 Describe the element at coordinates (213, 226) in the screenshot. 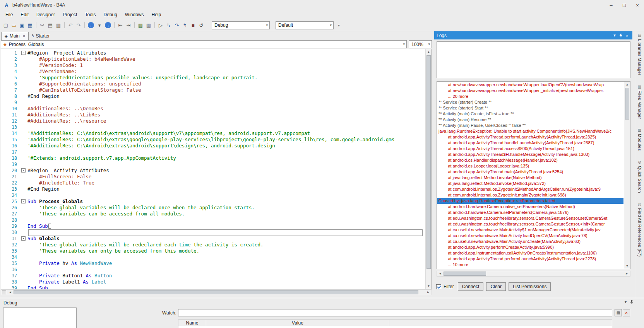

I see `code-line: 29End Sub` at that location.